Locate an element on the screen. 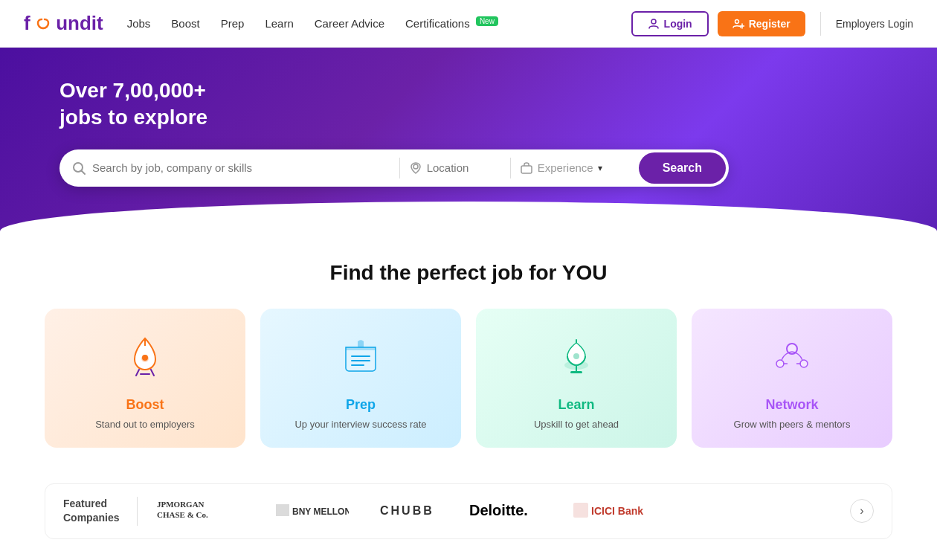 The image size is (937, 560). learn-card: Learn Upskill to get ahead is located at coordinates (576, 378).